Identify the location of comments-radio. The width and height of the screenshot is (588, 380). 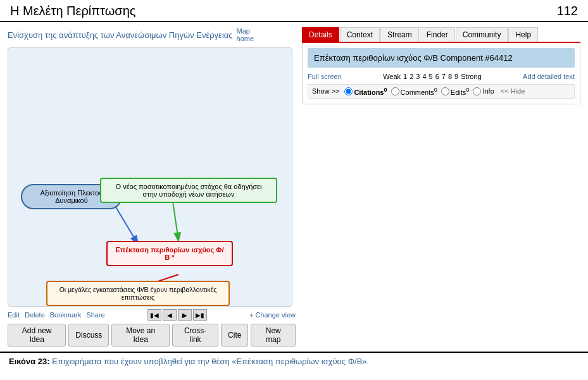
(395, 91).